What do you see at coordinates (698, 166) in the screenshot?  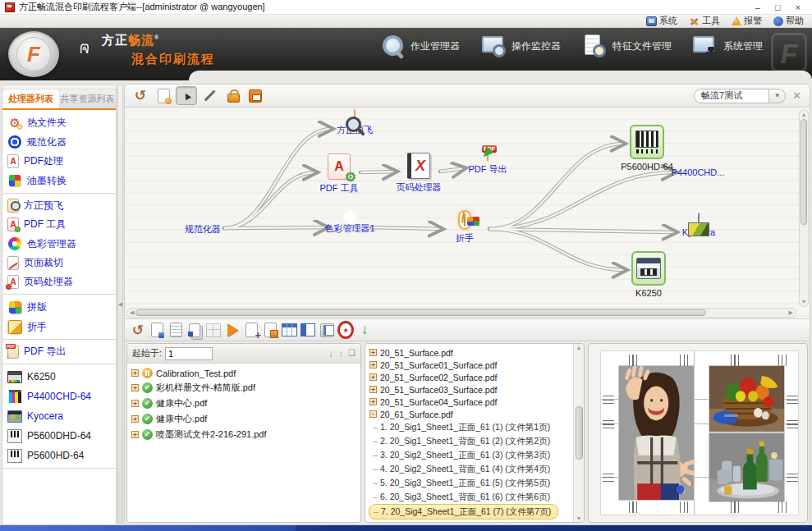 I see `workflow-node-p4400: P4400CHD...` at bounding box center [698, 166].